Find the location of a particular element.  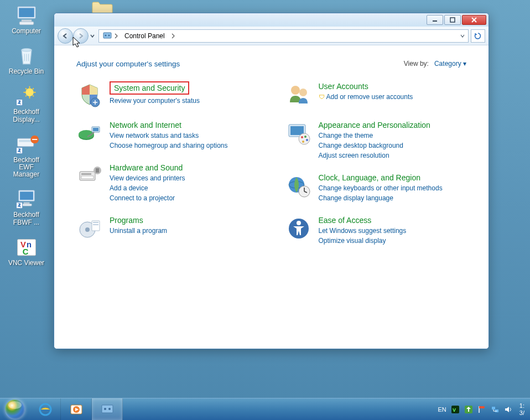

taskbar-control-panel is located at coordinates (107, 409).